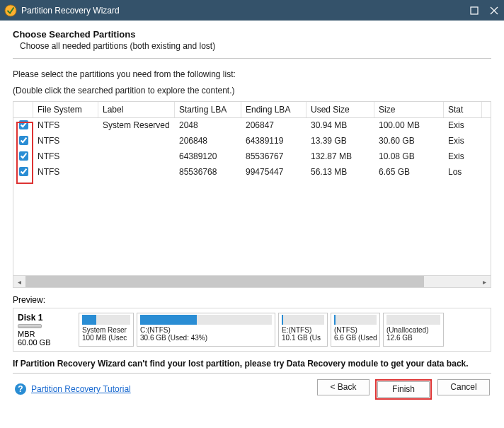 The width and height of the screenshot is (504, 428). What do you see at coordinates (11, 11) in the screenshot?
I see `app-icon` at bounding box center [11, 11].